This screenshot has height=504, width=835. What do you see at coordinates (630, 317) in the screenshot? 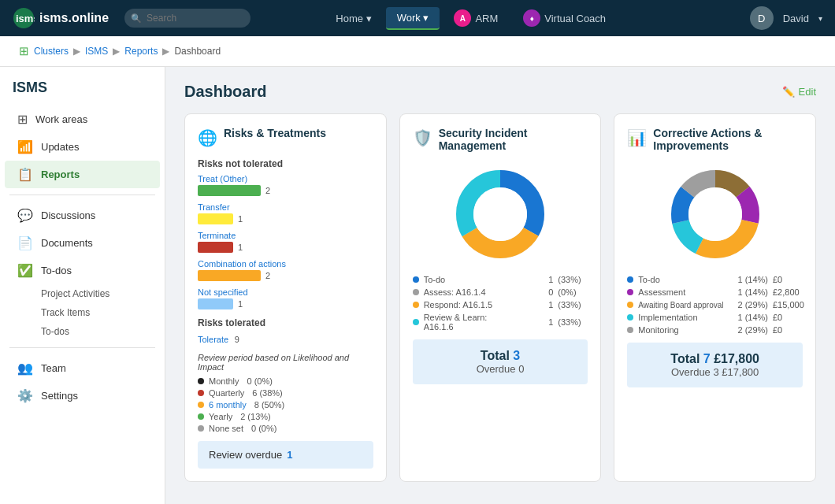
I see `corrective-impl-dot` at bounding box center [630, 317].